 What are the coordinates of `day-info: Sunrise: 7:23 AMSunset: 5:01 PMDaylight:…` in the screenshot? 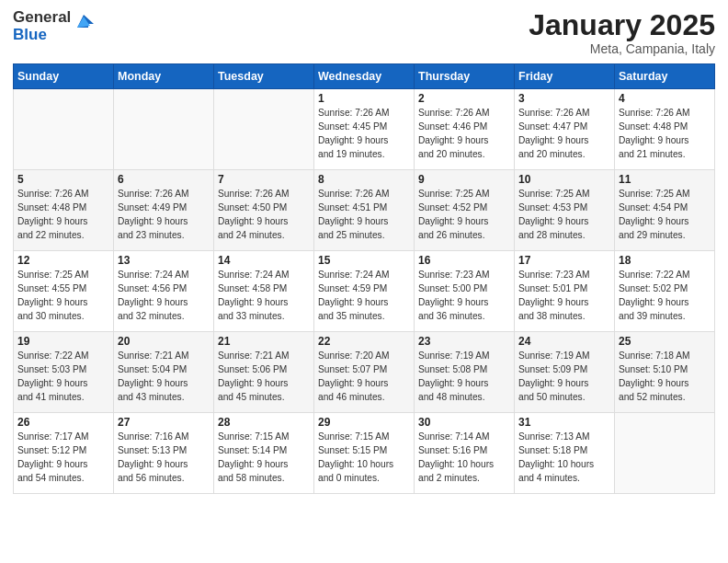 It's located at (564, 296).